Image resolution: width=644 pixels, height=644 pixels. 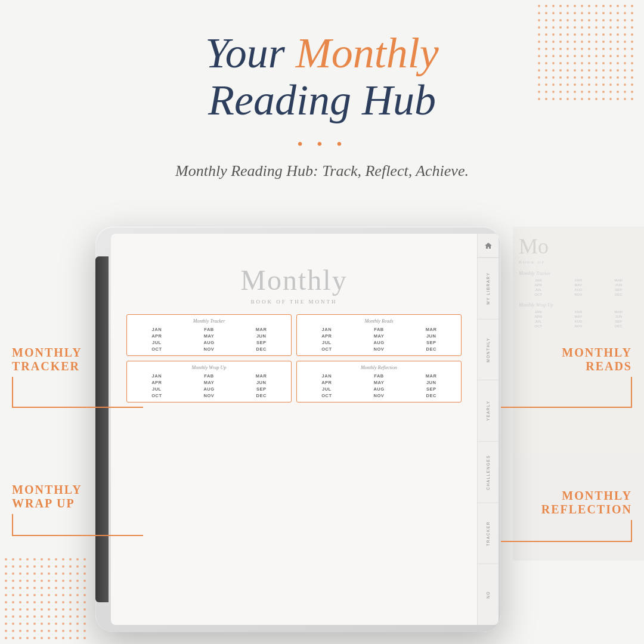 What do you see at coordinates (566, 353) in the screenshot?
I see `label-reads-text1: MONTHLY` at bounding box center [566, 353].